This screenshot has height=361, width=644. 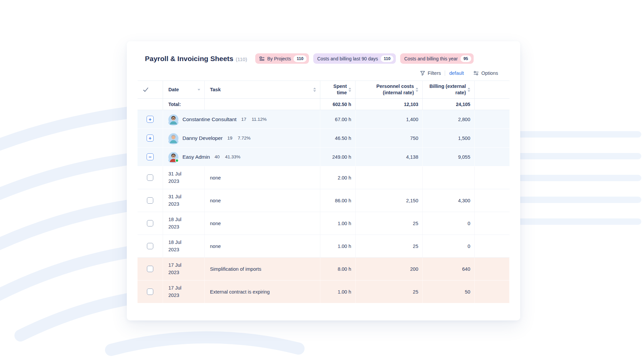 What do you see at coordinates (389, 90) in the screenshot?
I see `column-header-personnel-costs: Personnel costs (internal rate)` at bounding box center [389, 90].